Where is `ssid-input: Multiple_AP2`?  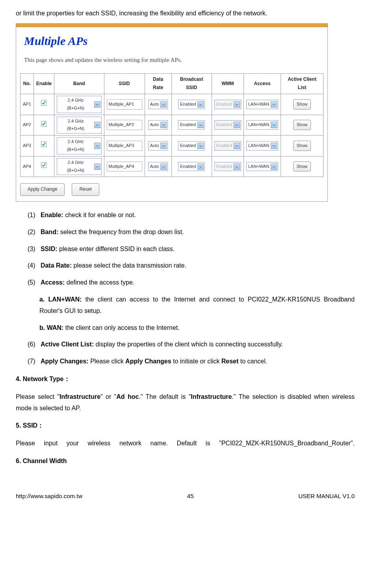 ssid-input: Multiple_AP2 is located at coordinates (125, 125).